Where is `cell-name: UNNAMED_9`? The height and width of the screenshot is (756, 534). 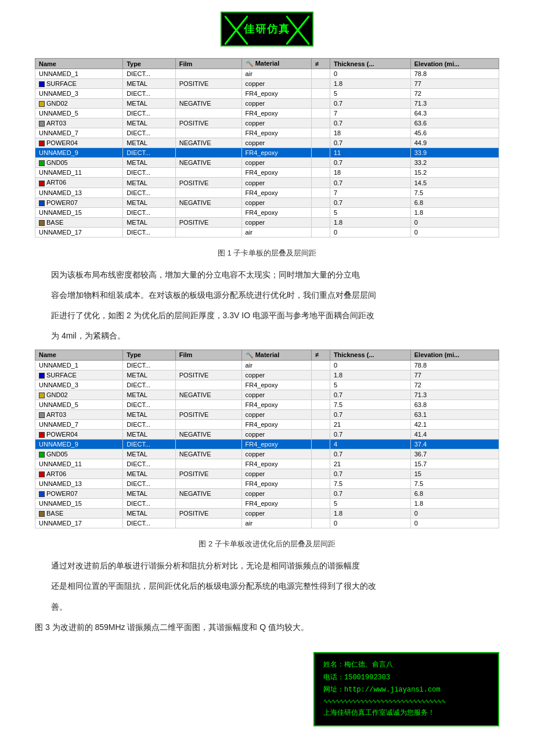 cell-name: UNNAMED_9 is located at coordinates (79, 153).